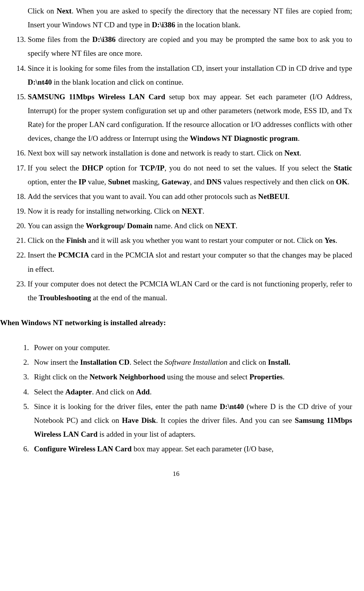 The width and height of the screenshot is (364, 591). Describe the element at coordinates (190, 75) in the screenshot. I see `list-item: Since it is looking for some files from …` at that location.